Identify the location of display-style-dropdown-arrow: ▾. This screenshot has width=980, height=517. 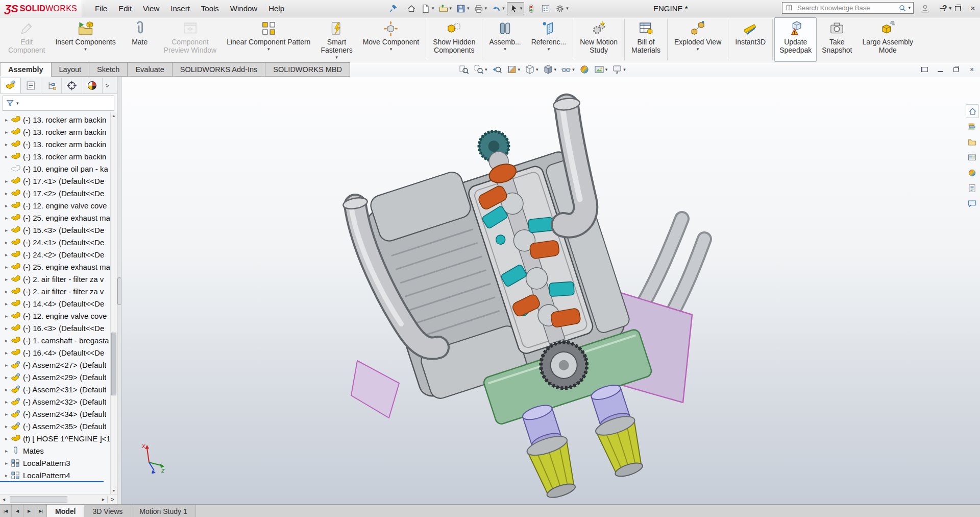
(555, 69).